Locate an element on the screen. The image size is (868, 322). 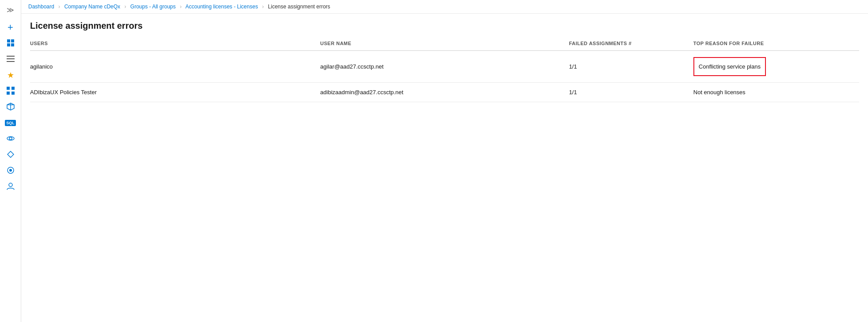
sidebar-item-favorites: ★ is located at coordinates (11, 75).